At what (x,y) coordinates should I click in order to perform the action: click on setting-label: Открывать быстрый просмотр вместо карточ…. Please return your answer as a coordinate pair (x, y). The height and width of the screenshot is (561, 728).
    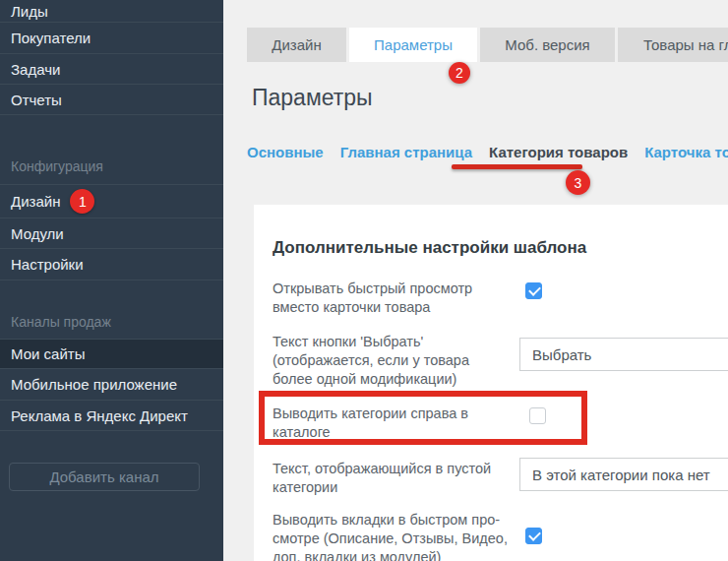
    Looking at the image, I should click on (399, 298).